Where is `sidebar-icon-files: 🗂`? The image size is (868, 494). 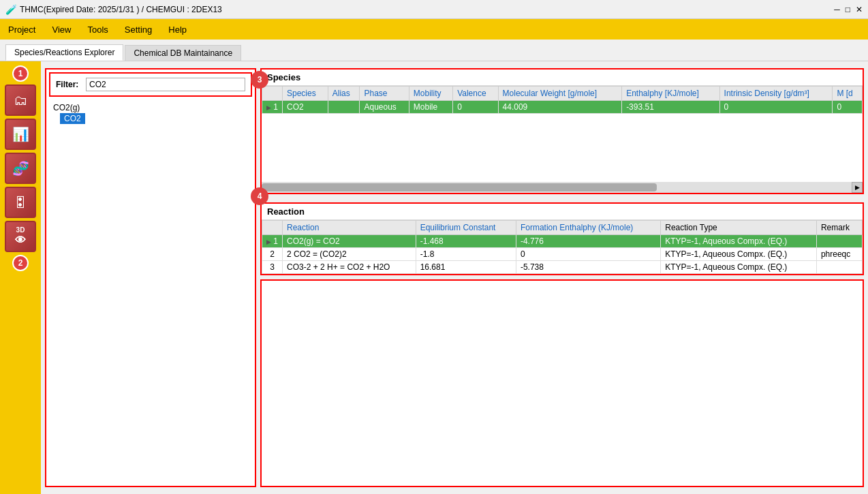 sidebar-icon-files: 🗂 is located at coordinates (20, 100).